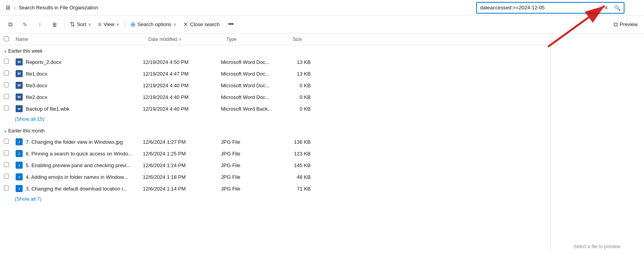  Describe the element at coordinates (8, 8) in the screenshot. I see `monitor-icon: 🖥` at that location.